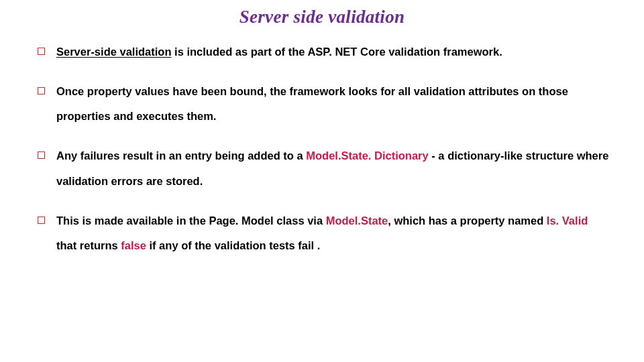  Describe the element at coordinates (233, 245) in the screenshot. I see `bullet-text: if any of the validation tests fail .` at that location.